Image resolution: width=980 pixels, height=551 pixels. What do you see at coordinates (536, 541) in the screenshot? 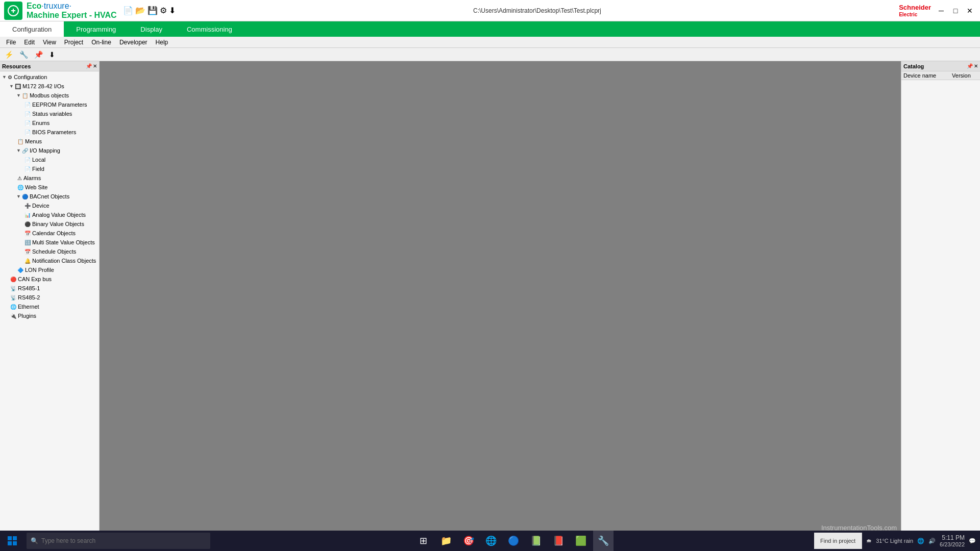
I see `taskbar-app4: 📗` at bounding box center [536, 541].